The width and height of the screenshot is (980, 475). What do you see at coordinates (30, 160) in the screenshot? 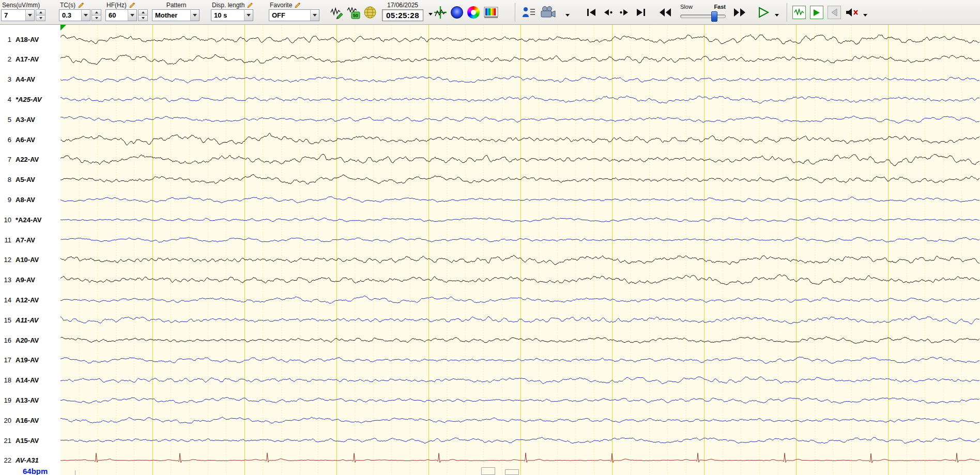
I see `channel-row: 7 A22-AV` at bounding box center [30, 160].